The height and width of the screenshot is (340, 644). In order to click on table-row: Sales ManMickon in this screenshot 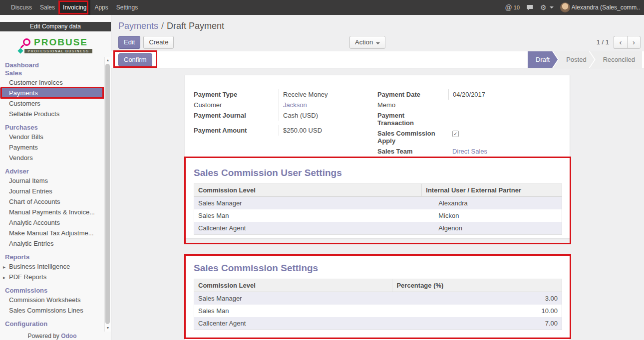, I will do `click(378, 215)`.